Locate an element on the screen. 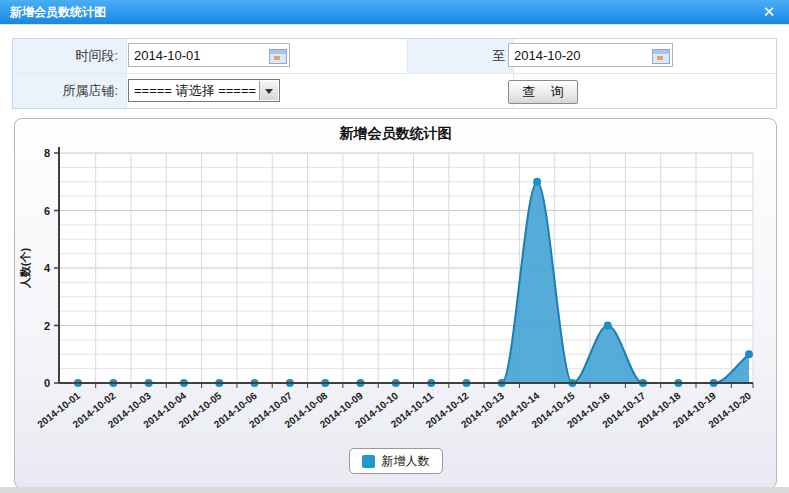  chevron-down-icon is located at coordinates (269, 92).